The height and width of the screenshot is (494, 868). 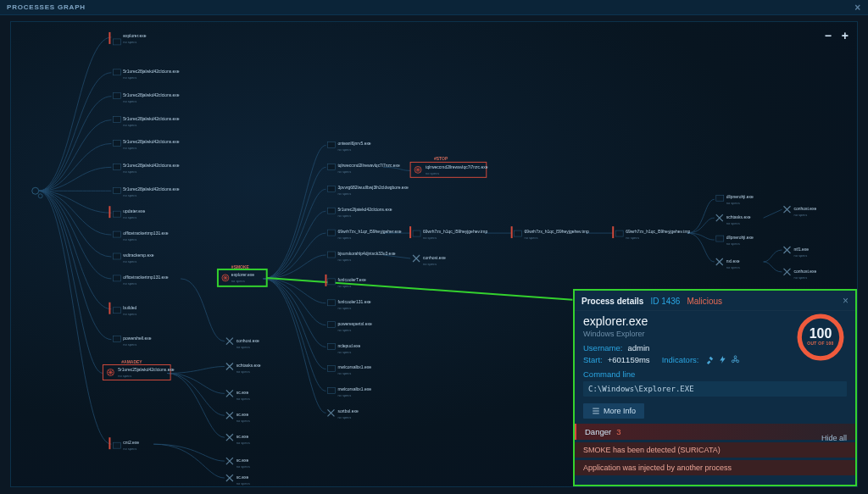 What do you see at coordinates (681, 359) in the screenshot?
I see `indicators-label: Indicators:` at bounding box center [681, 359].